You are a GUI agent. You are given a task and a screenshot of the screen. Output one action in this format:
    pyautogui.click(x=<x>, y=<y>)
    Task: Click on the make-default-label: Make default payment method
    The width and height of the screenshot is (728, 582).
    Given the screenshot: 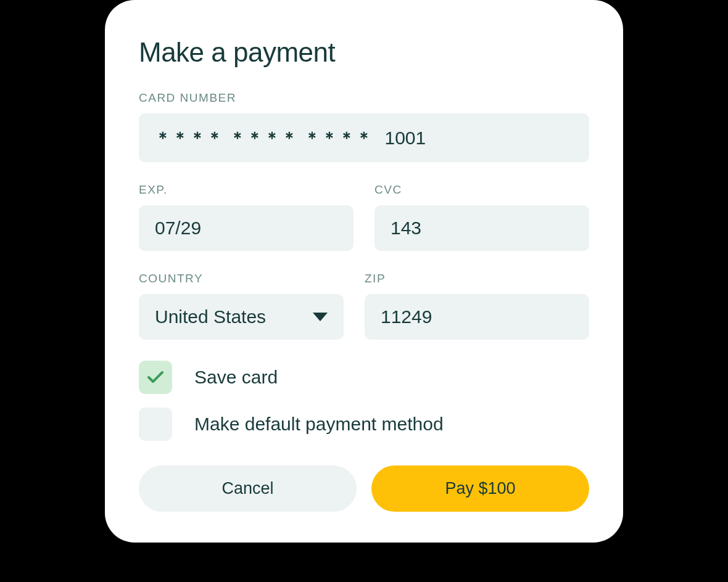 What is the action you would take?
    pyautogui.click(x=319, y=424)
    